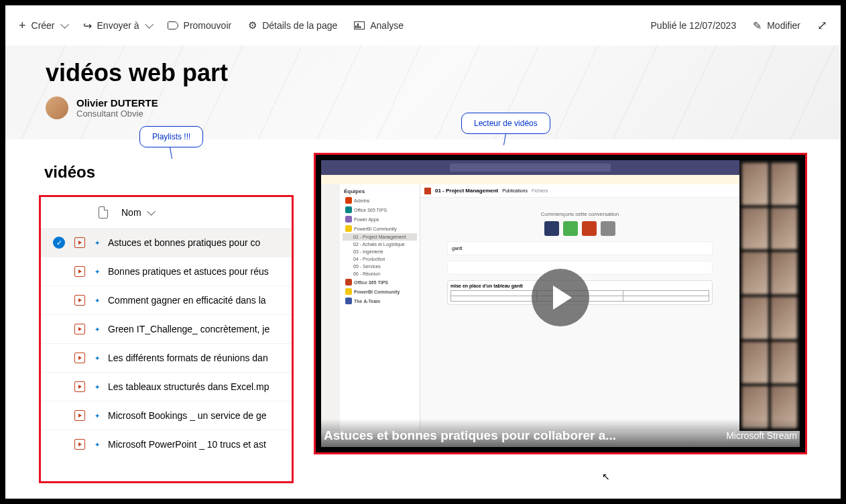 The height and width of the screenshot is (504, 846). Describe the element at coordinates (118, 25) in the screenshot. I see `send-to-label: Envoyer à` at that location.